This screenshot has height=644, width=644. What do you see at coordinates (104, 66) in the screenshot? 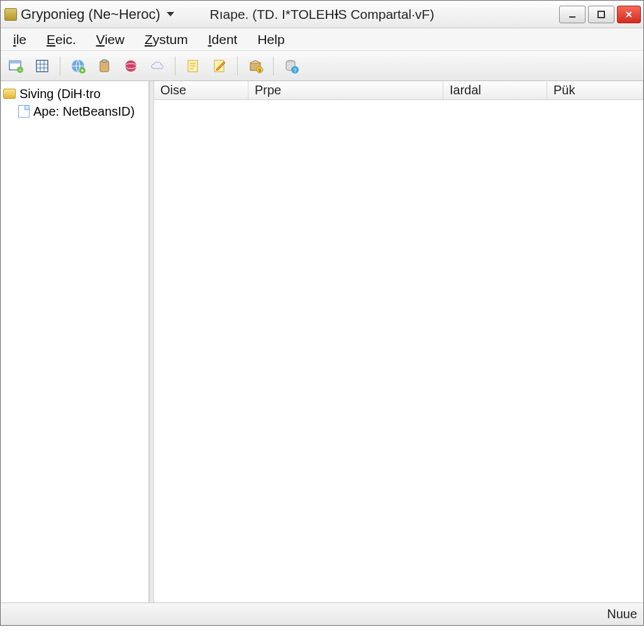
I see `clipboard-icon` at bounding box center [104, 66].